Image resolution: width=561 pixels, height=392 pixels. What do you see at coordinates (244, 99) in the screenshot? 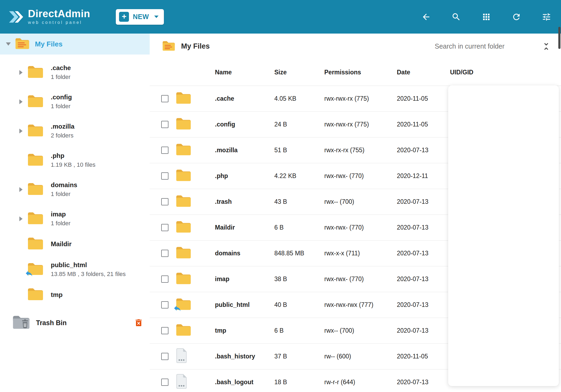
I see `file-name: .cache` at bounding box center [244, 99].